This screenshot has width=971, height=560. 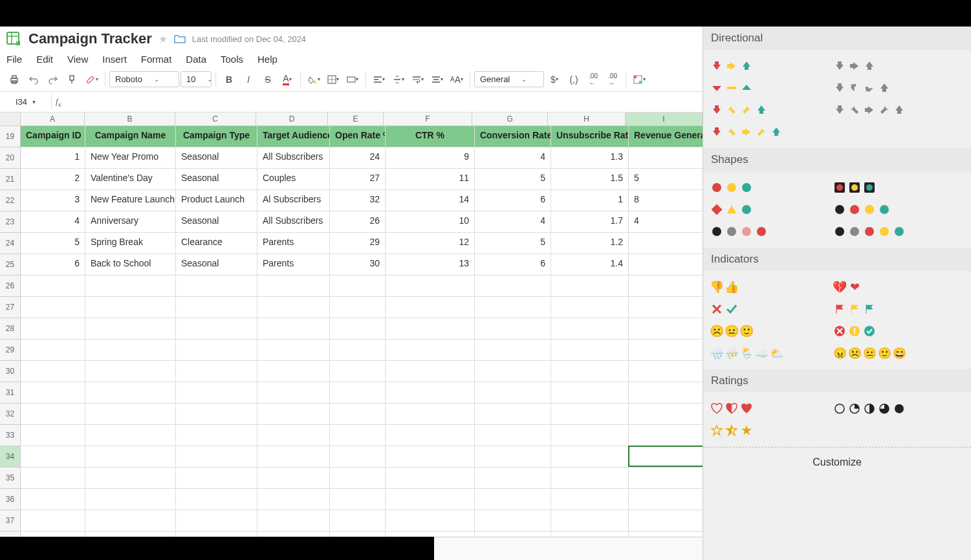 I want to click on cell-D31, so click(x=294, y=393).